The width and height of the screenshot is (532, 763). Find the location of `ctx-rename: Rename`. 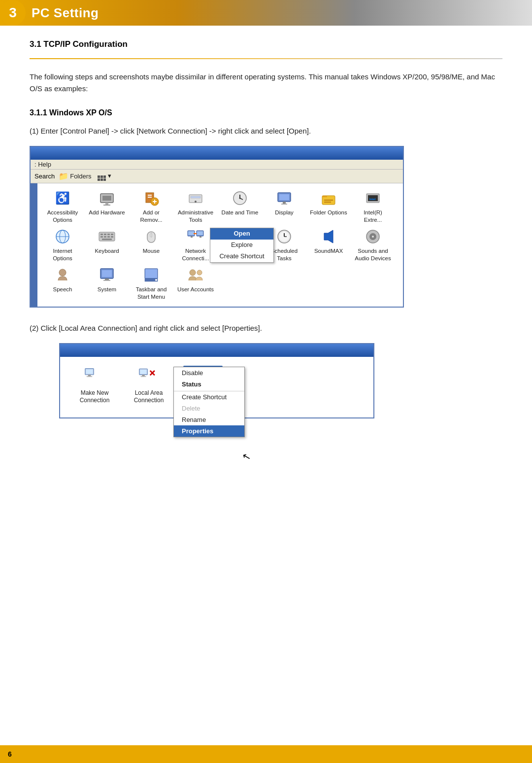

ctx-rename: Rename is located at coordinates (209, 420).